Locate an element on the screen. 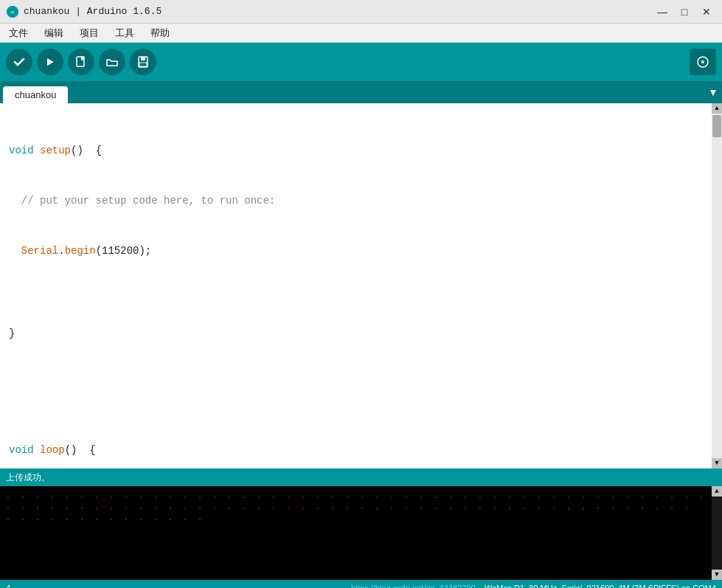 Image resolution: width=722 pixels, height=588 pixels. window-title: chuankou | Arduino 1.6.5 is located at coordinates (93, 12).